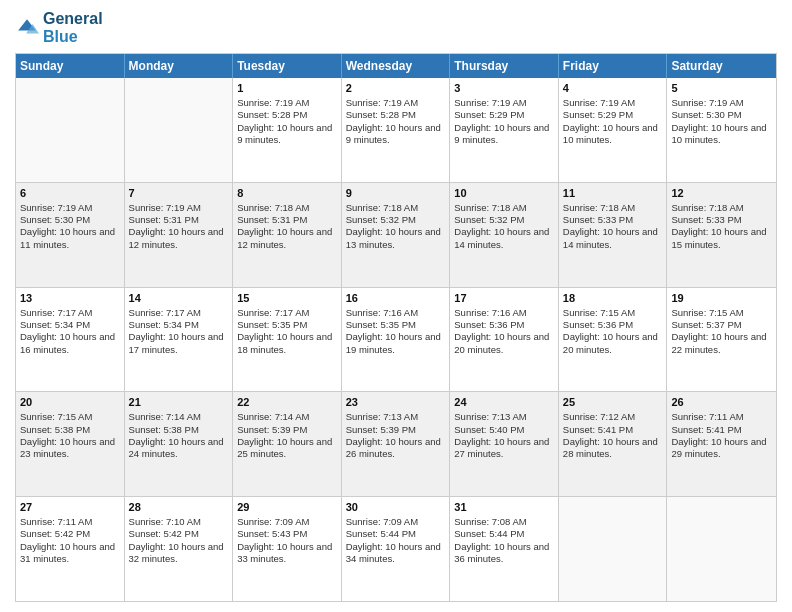 This screenshot has width=792, height=612. What do you see at coordinates (504, 66) in the screenshot?
I see `calendar-header-day-thursday: Thursday` at bounding box center [504, 66].